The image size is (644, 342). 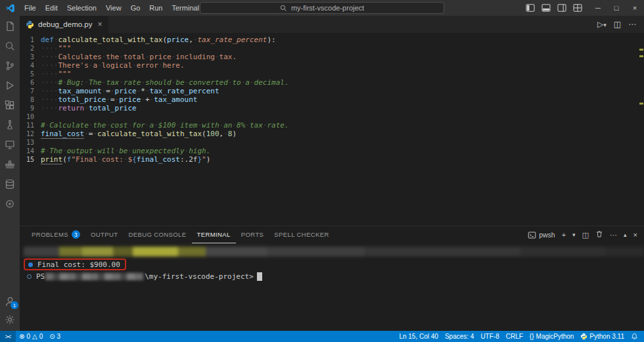 I want to click on code-line: 11#·Calculate·the·cost·for·a·$100·item·w…, so click(x=332, y=125).